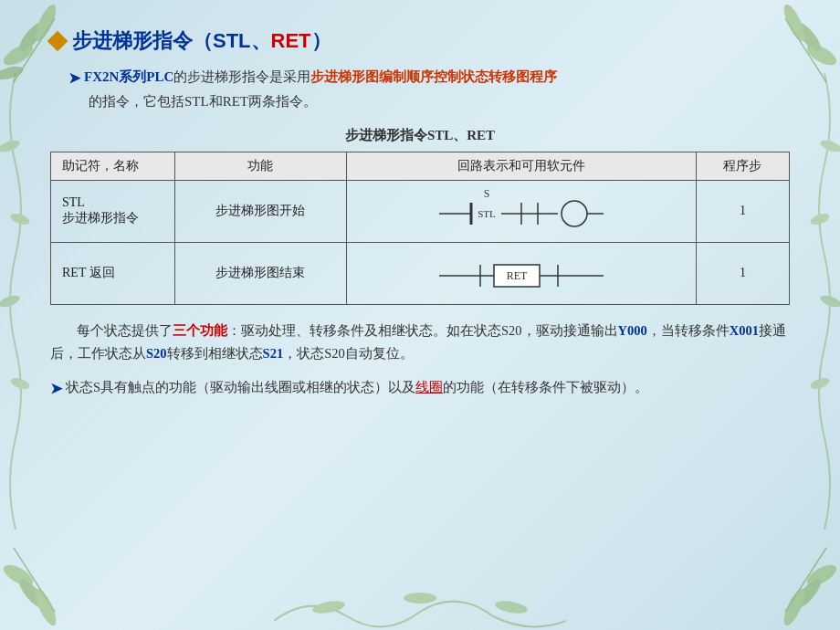 This screenshot has width=840, height=630. What do you see at coordinates (242, 77) in the screenshot?
I see `intro-normal-1: 的步进梯形指令是采用` at bounding box center [242, 77].